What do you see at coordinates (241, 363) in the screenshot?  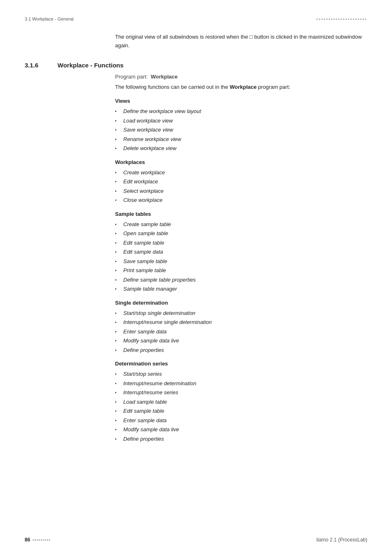 I see `sub-heading-4: Determination series` at bounding box center [241, 363].